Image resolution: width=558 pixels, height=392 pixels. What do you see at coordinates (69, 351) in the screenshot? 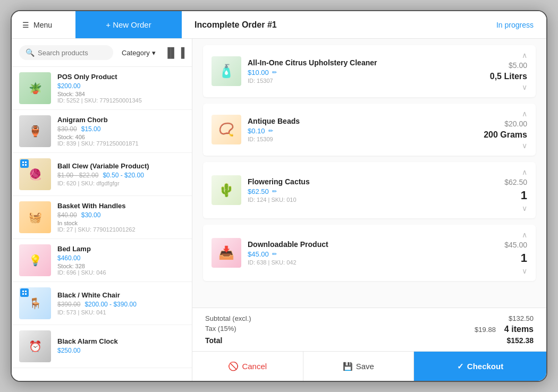
I see `price-current: $250.00` at bounding box center [69, 351].